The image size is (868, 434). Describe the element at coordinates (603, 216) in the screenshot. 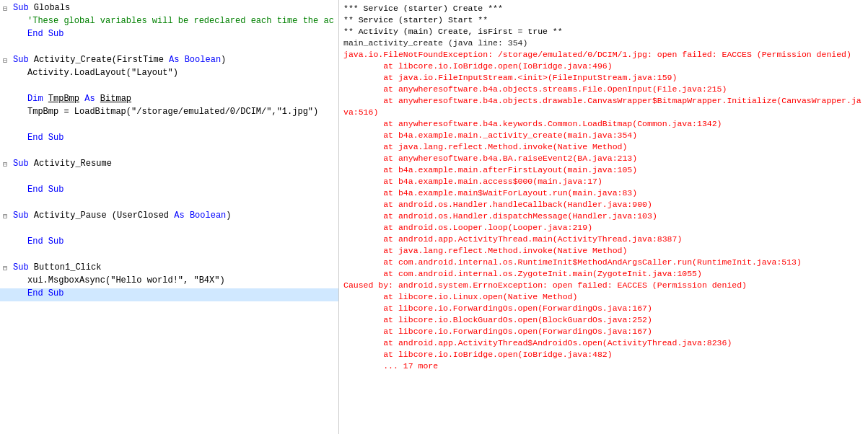

I see `log-line: at android.os.Handler.dispatchMessage(Ha…` at that location.